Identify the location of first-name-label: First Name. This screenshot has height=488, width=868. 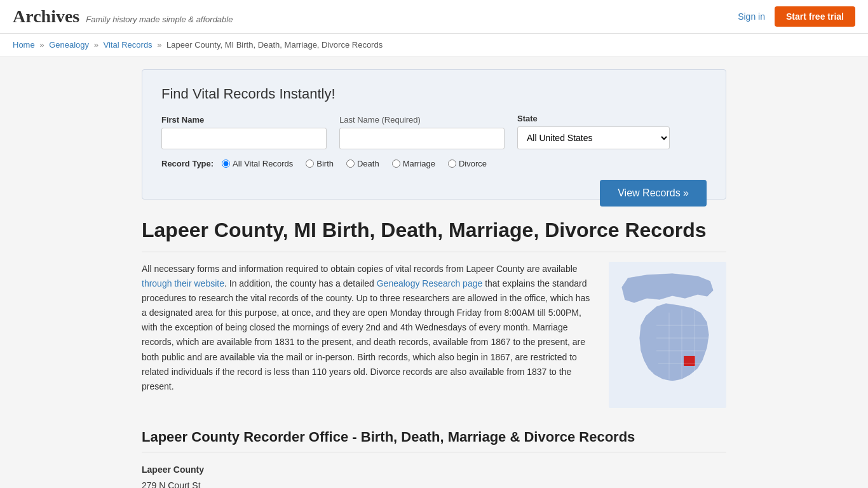
(244, 119).